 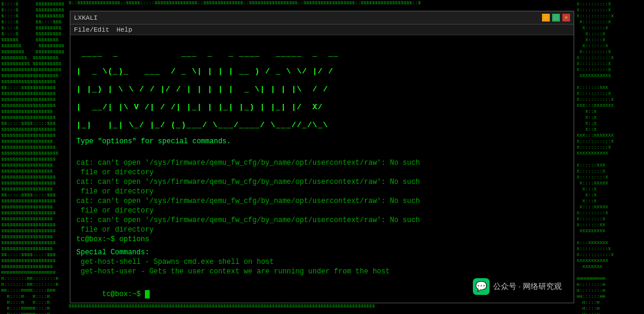 What do you see at coordinates (322, 30) in the screenshot?
I see `menubar: File/Edit Help` at bounding box center [322, 30].